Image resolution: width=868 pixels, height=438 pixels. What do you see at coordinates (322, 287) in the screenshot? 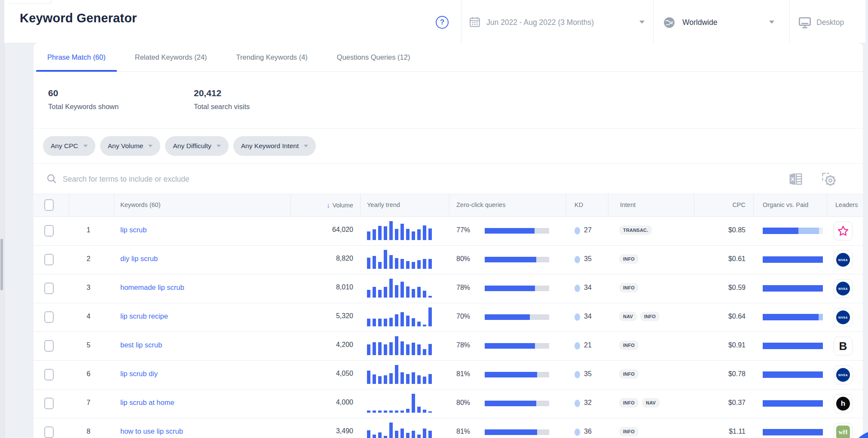
I see `volume-value: 8,010` at bounding box center [322, 287].